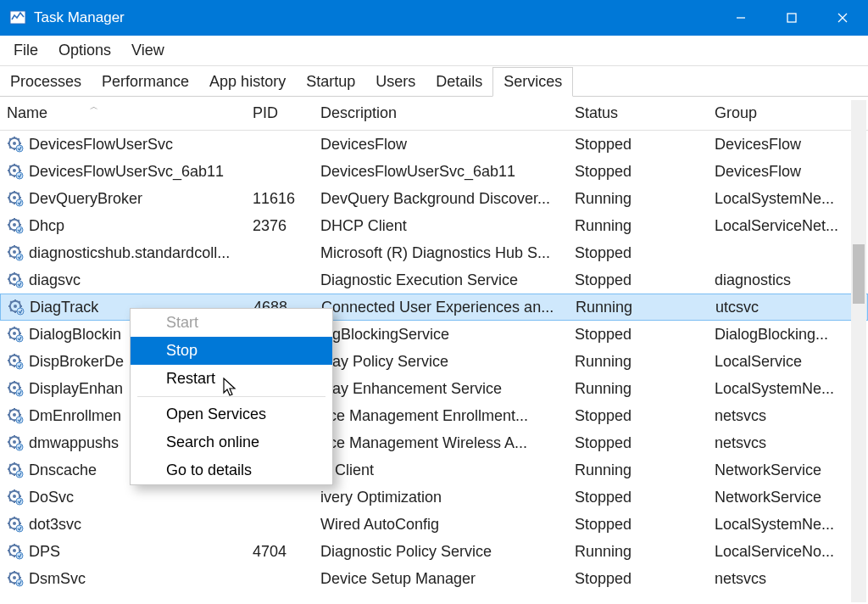 The image size is (868, 604). What do you see at coordinates (434, 551) in the screenshot?
I see `table-row: DPS4704Diagnostic Policy ServiceRunningL…` at bounding box center [434, 551].